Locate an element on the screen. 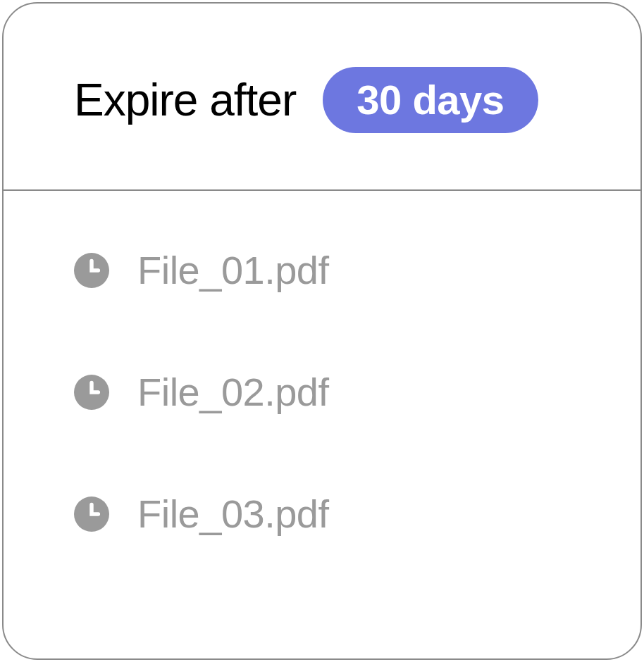 The height and width of the screenshot is (662, 644). file-list-item: File_01.pdf is located at coordinates (322, 270).